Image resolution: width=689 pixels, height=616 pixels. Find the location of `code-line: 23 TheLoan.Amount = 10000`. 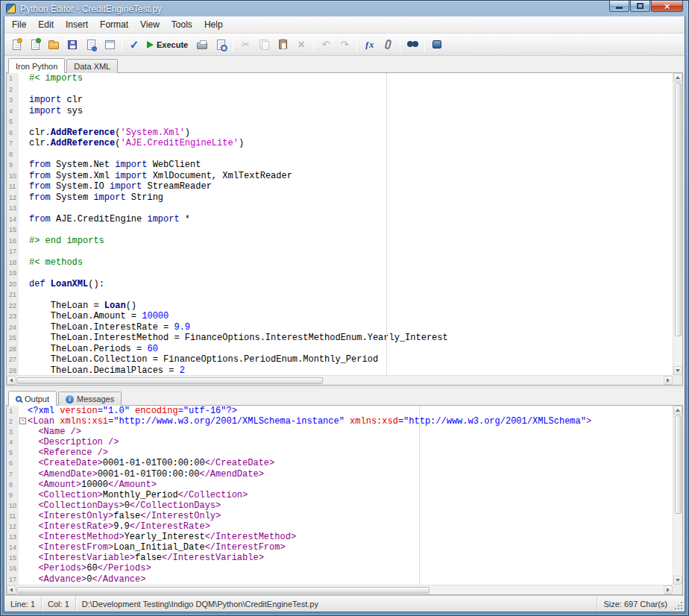

code-line: 23 TheLoan.Amount = 10000 is located at coordinates (340, 316).